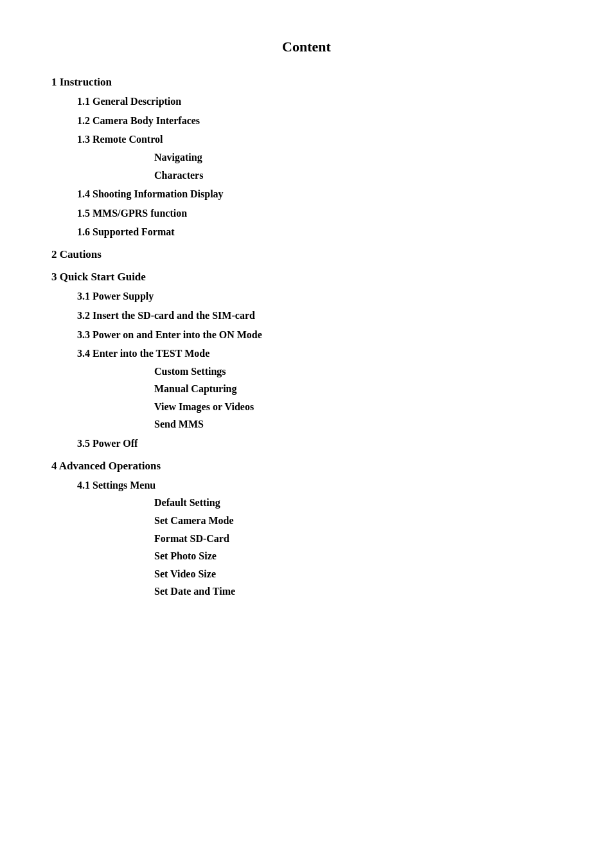  What do you see at coordinates (306, 82) in the screenshot?
I see `toc-item: 1 Instruction` at bounding box center [306, 82].